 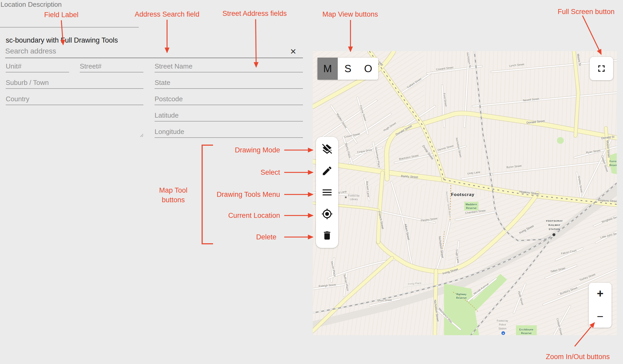 What do you see at coordinates (348, 69) in the screenshot?
I see `map-view-button-s: S` at bounding box center [348, 69].